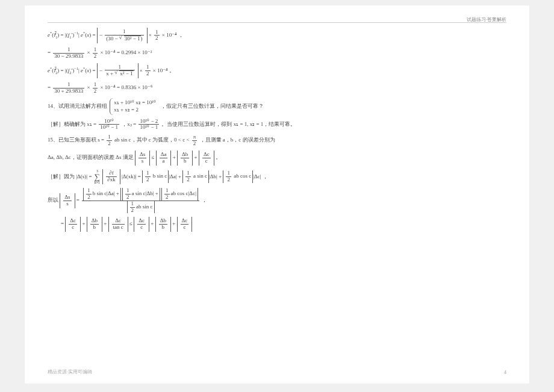 This screenshot has width=554, height=392. I want to click on text: Δa, Δb, Δc，证明面积的误差 Δs 满足, so click(90, 158).